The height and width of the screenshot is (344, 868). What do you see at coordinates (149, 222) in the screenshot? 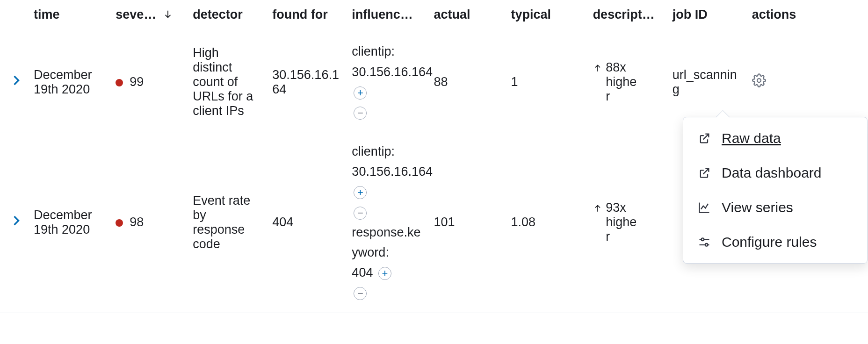
I see `cell-severity: 98` at bounding box center [149, 222].